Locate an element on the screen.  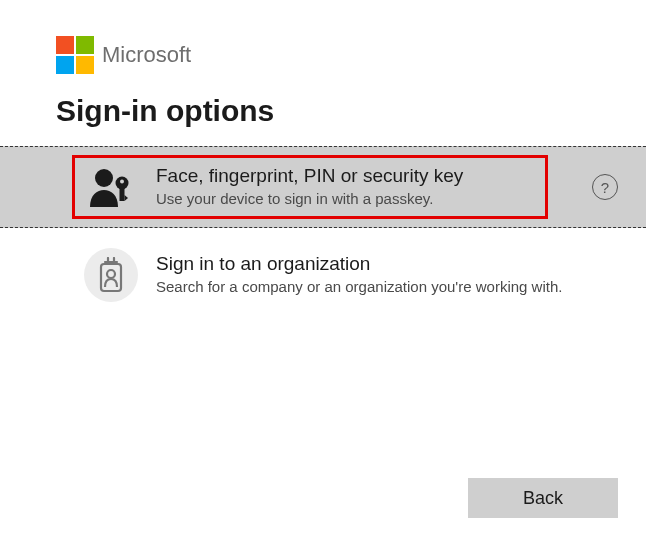
passkey-icon is located at coordinates (111, 187).